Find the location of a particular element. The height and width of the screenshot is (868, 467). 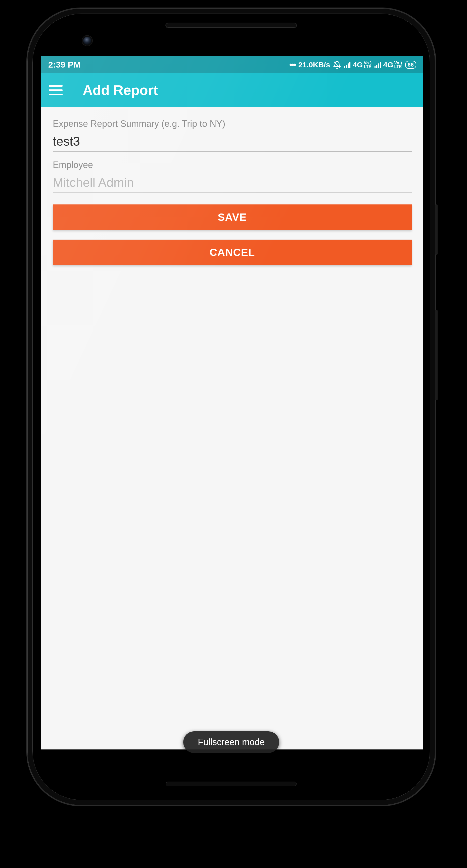

earpiece is located at coordinates (231, 26).